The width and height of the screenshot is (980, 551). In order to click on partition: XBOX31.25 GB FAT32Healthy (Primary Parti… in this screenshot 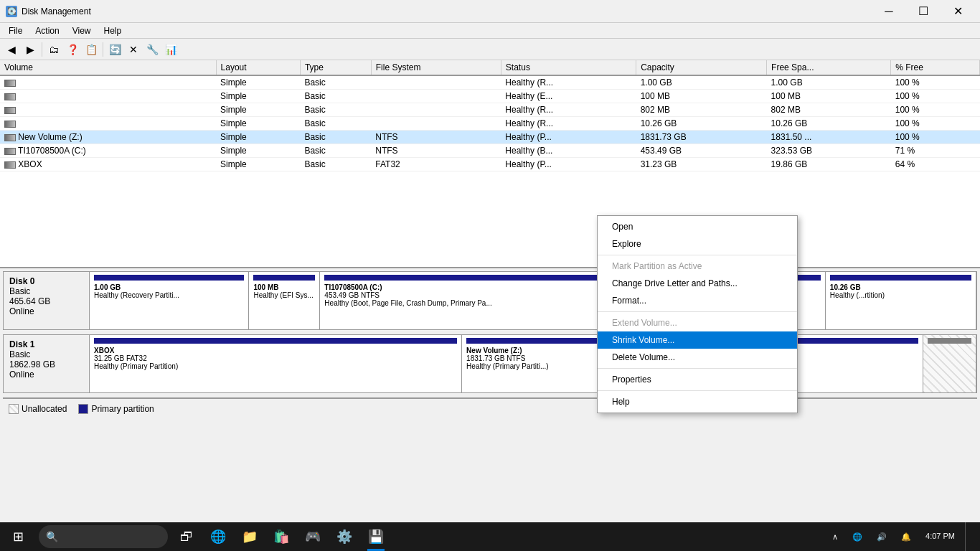, I will do `click(275, 364)`.